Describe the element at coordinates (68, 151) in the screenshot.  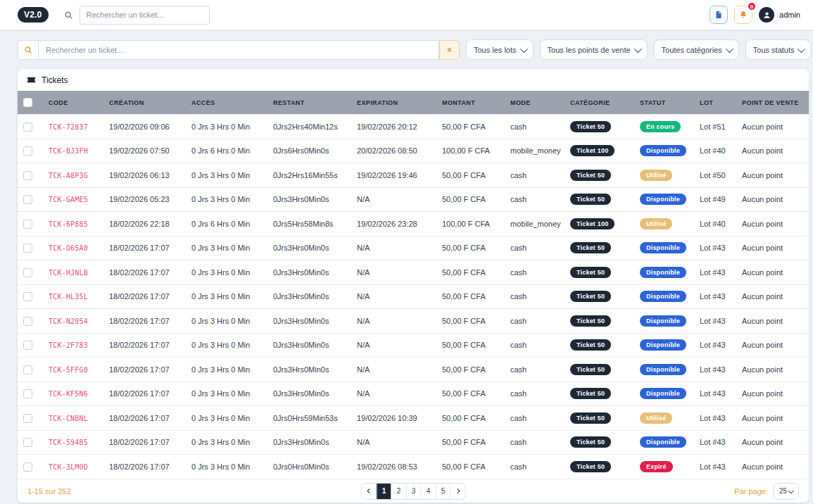
I see `ticket-code-link: TCK-BJ3FH` at that location.